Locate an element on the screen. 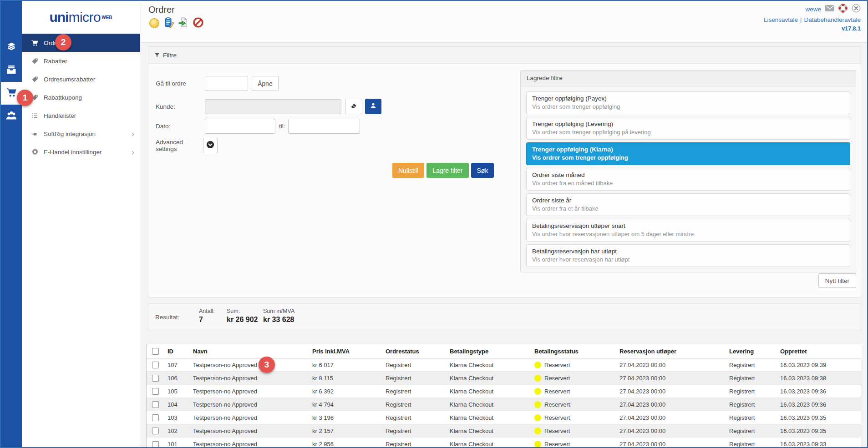  saved-filter-item: Trenger oppfølging (Levering)Vis ordrer … is located at coordinates (688, 128).